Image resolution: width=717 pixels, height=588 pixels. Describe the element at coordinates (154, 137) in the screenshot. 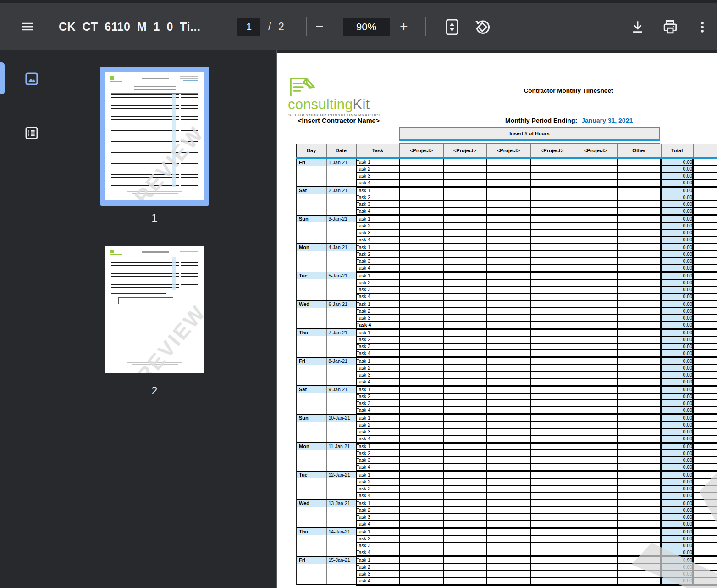

I see `page-thumbnail-1: PREVIEW` at that location.